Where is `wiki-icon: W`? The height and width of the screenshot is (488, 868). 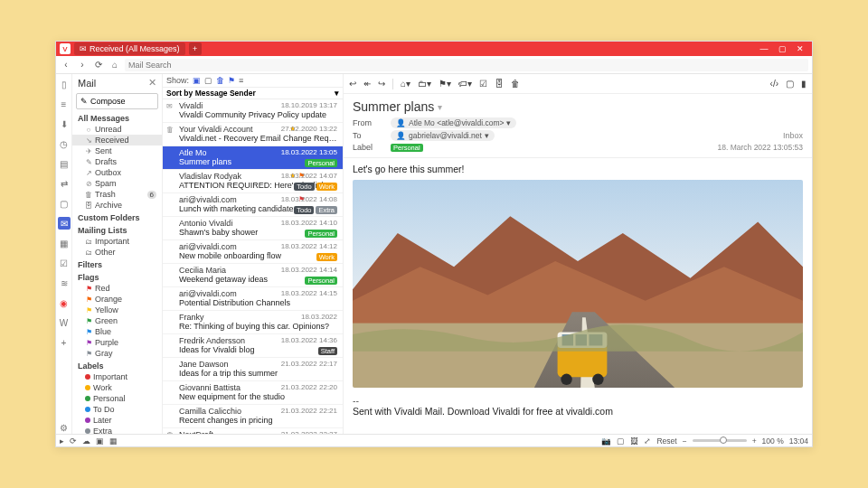
wiki-icon: W is located at coordinates (64, 323).